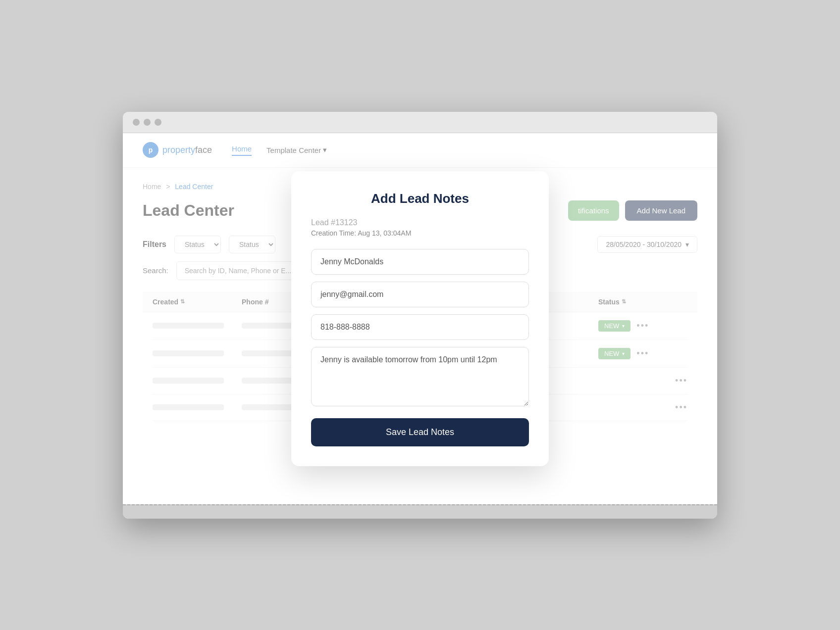  Describe the element at coordinates (334, 233) in the screenshot. I see `creation-label: Creation Time:` at that location.